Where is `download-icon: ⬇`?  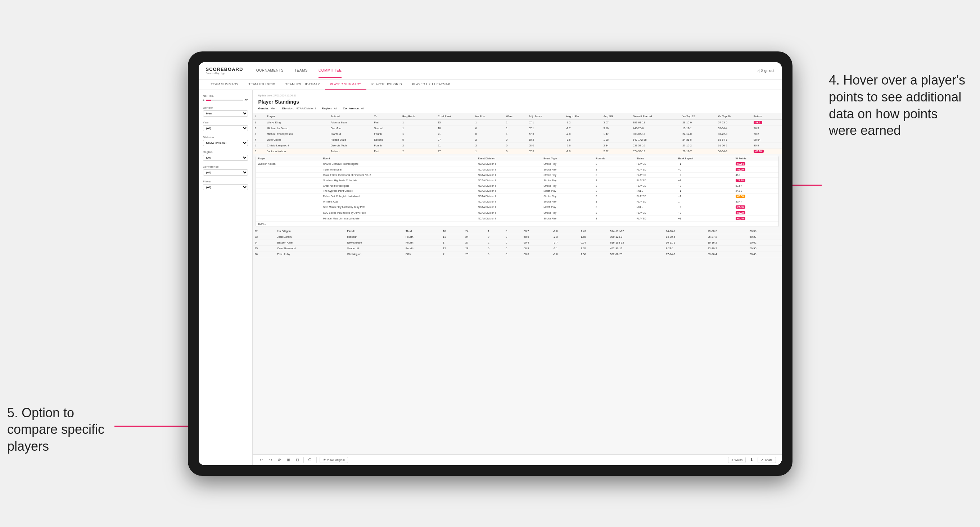
download-icon: ⬇ is located at coordinates (752, 460).